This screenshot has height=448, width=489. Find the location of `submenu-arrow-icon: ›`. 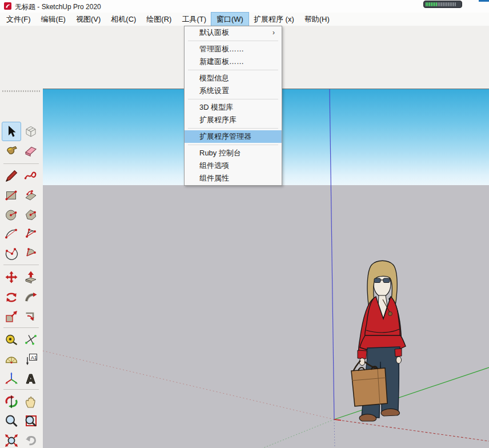

submenu-arrow-icon: › is located at coordinates (274, 33).